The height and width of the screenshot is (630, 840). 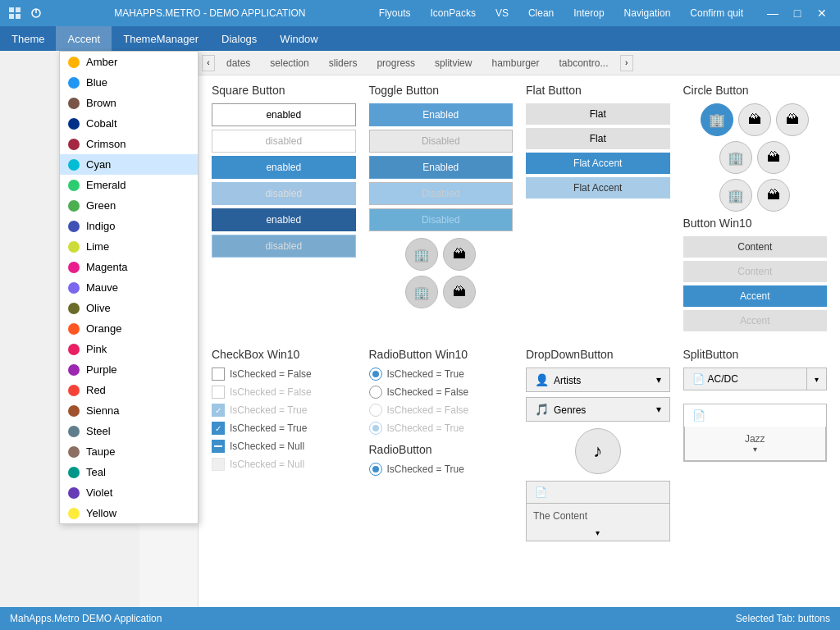 What do you see at coordinates (598, 511) in the screenshot?
I see `the-content-button: 📄 The Content ▾` at bounding box center [598, 511].